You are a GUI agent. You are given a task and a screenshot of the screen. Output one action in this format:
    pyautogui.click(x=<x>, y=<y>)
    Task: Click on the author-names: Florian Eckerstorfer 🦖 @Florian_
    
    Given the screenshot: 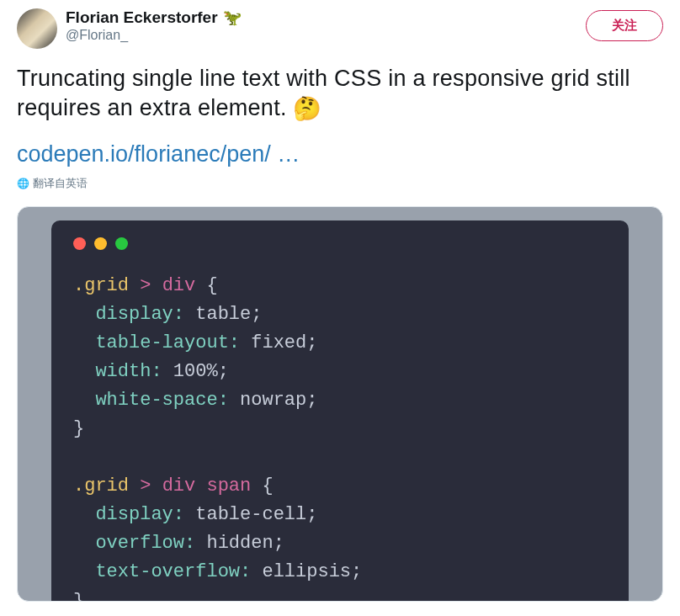 What is the action you would take?
    pyautogui.click(x=326, y=25)
    